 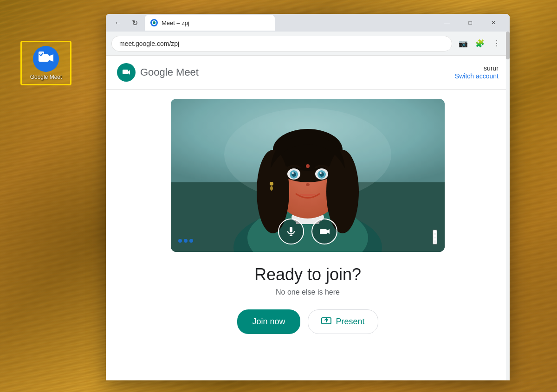 What do you see at coordinates (493, 23) in the screenshot?
I see `close-icon: ✕` at bounding box center [493, 23].